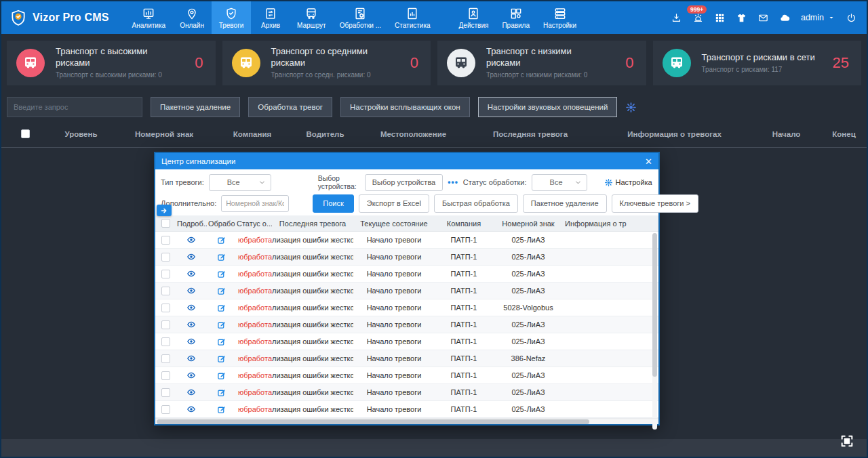  I want to click on close-icon: ✕, so click(648, 161).